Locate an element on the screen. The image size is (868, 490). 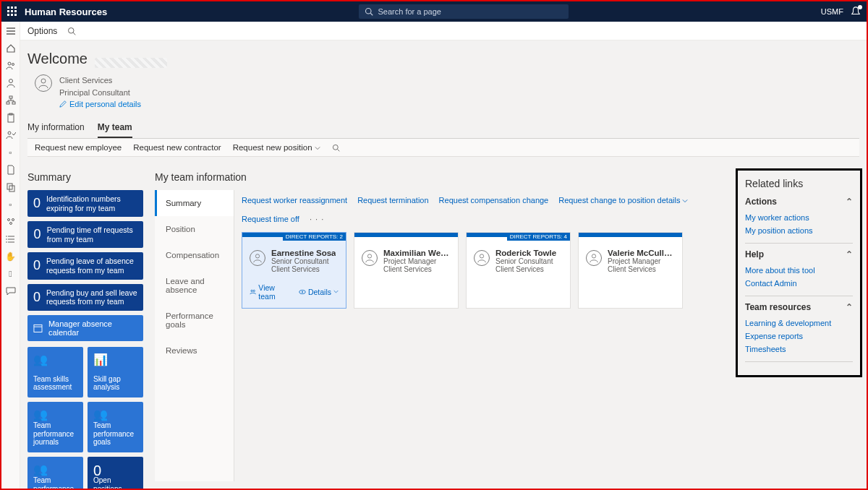
pivot-summary: Summary is located at coordinates (194, 203).